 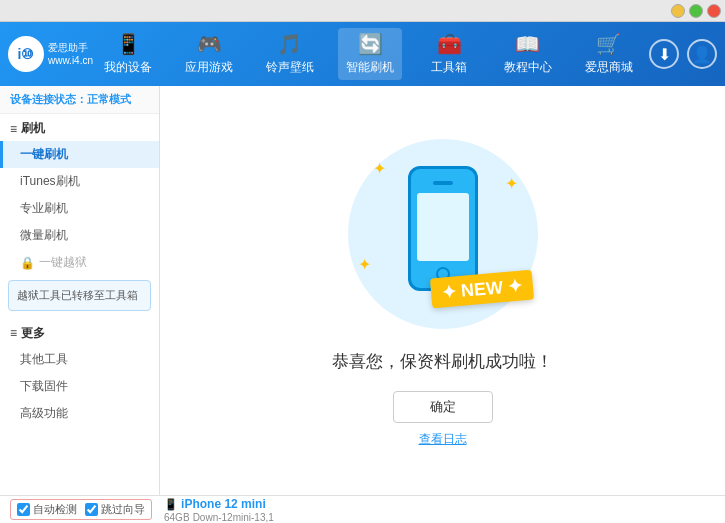 What do you see at coordinates (443, 227) in the screenshot?
I see `phone-screen` at bounding box center [443, 227].